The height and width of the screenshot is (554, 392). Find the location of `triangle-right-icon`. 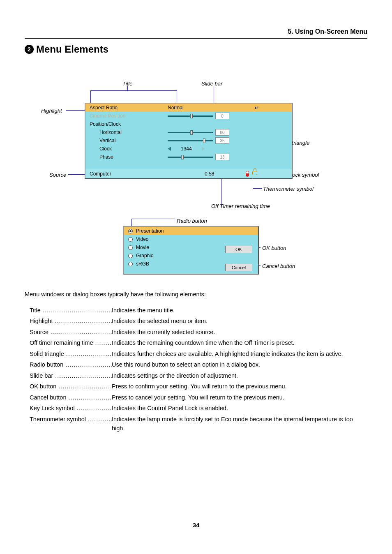

triangle-right-icon is located at coordinates (203, 149).